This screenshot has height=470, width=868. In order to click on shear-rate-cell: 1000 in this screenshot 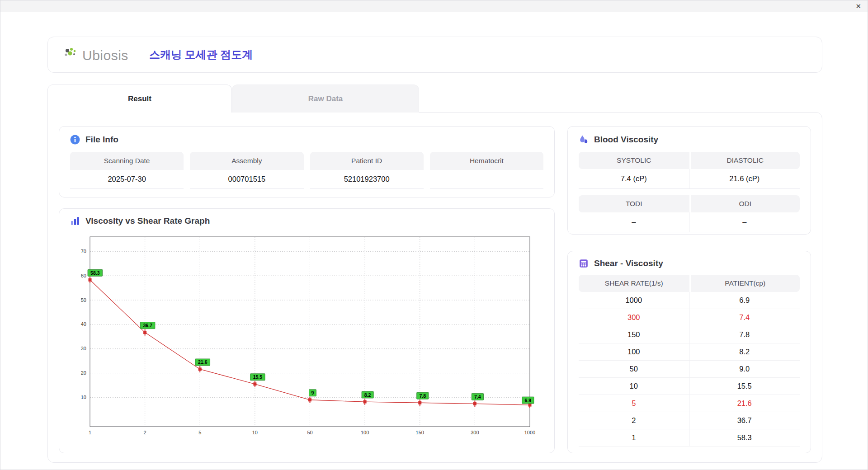, I will do `click(634, 300)`.